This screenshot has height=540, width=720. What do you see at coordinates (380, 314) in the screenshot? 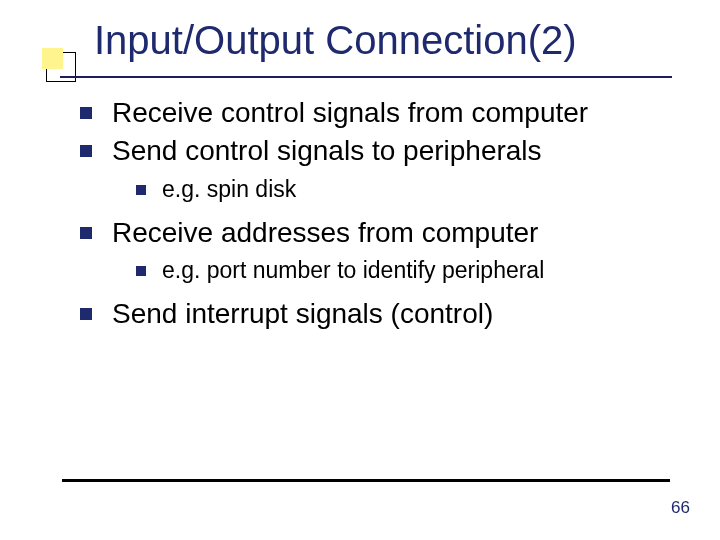
I see `list-item: Send interrupt signals (control)` at bounding box center [380, 314].